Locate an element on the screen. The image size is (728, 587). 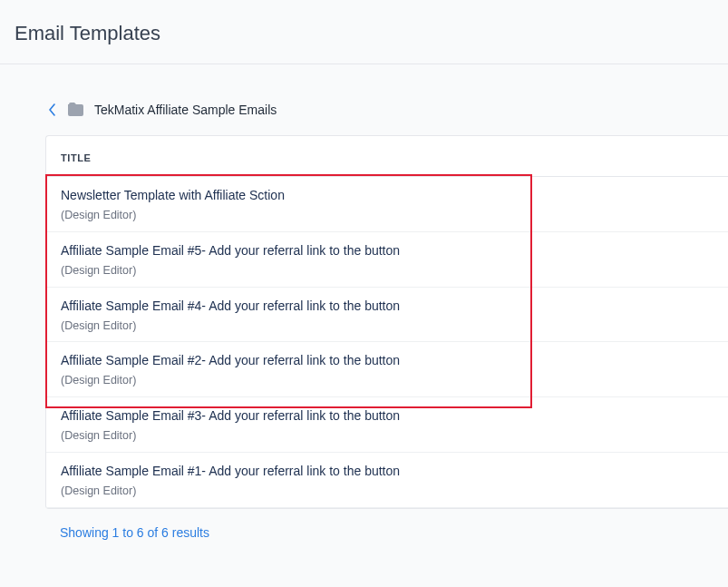
template-title: Affiliate Sample Email #4- Add your refe… is located at coordinates (387, 307).